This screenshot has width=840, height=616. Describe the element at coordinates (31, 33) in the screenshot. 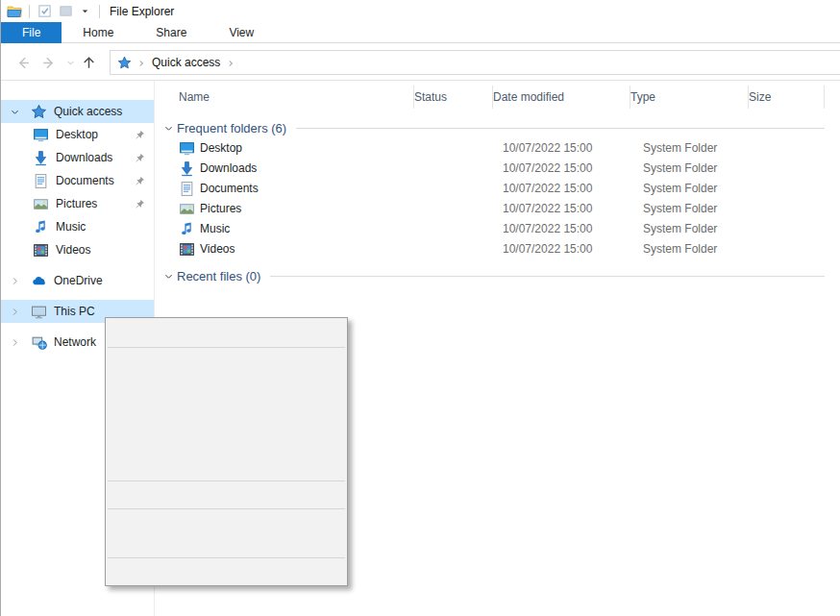

I see `tab-file: File` at that location.